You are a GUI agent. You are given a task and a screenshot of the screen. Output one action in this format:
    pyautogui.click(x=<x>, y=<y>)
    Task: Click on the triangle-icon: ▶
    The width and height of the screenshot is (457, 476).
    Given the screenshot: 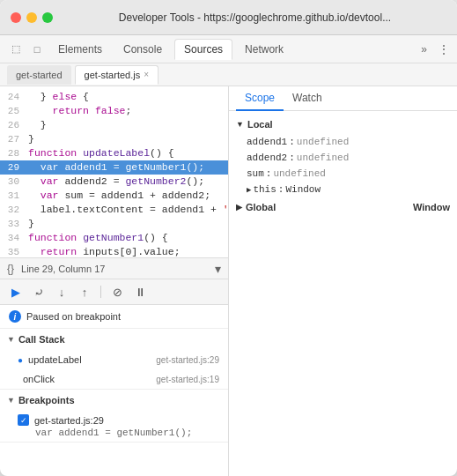 What is the action you would take?
    pyautogui.click(x=240, y=207)
    